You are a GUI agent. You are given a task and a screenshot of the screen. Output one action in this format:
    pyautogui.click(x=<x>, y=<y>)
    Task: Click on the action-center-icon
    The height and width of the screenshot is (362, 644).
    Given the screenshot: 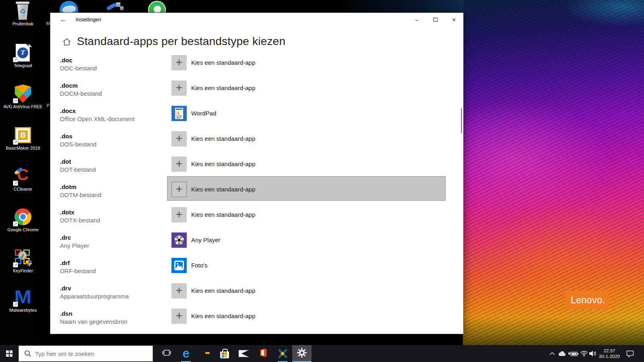 What is the action you would take?
    pyautogui.click(x=630, y=354)
    